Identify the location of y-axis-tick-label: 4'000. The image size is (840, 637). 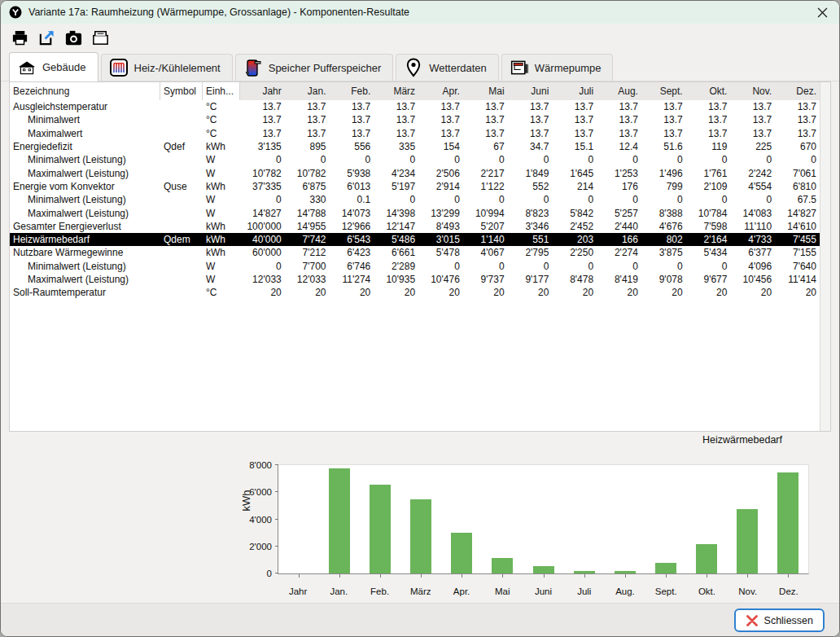
(260, 520).